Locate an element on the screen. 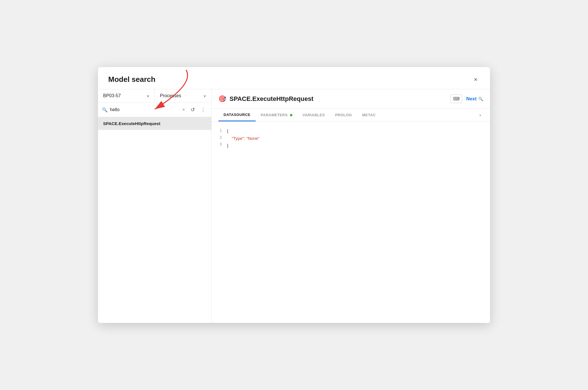 This screenshot has width=588, height=390. right-panel-header: 🎯 SPACE.ExecuteHttpRequest ⌨ Next 🔍 is located at coordinates (351, 99).